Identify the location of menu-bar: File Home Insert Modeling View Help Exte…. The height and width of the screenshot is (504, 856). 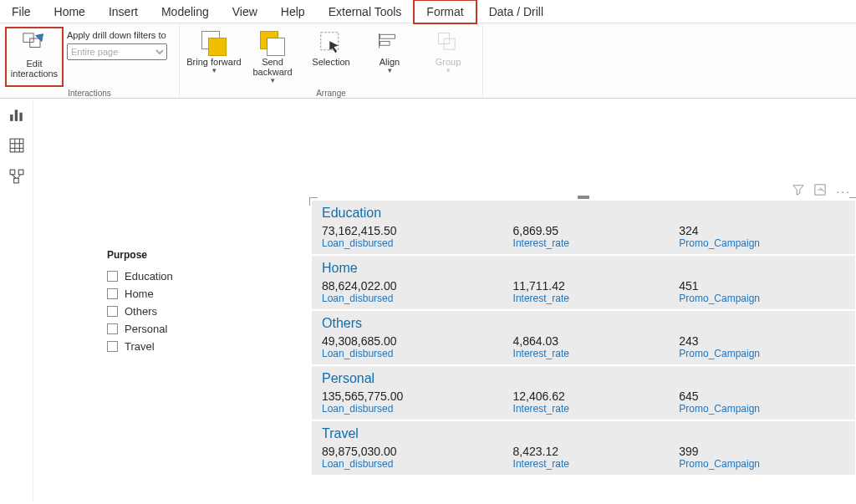
(428, 12).